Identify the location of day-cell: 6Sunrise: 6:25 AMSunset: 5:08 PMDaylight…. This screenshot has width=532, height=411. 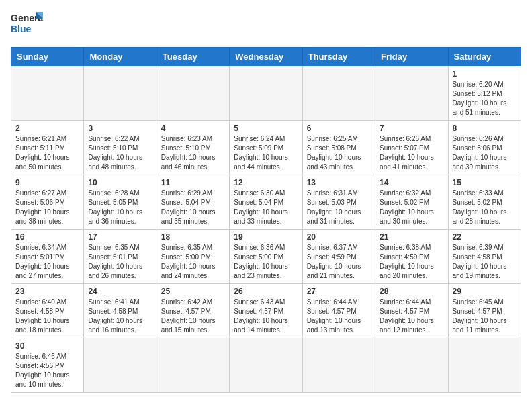
(339, 148).